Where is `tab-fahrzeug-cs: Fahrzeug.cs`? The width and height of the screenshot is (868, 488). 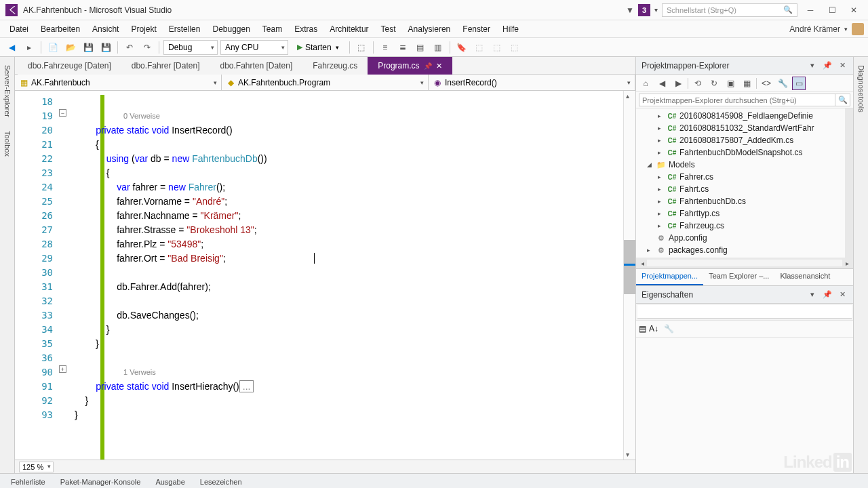
tab-fahrzeug-cs: Fahrzeug.cs is located at coordinates (335, 66).